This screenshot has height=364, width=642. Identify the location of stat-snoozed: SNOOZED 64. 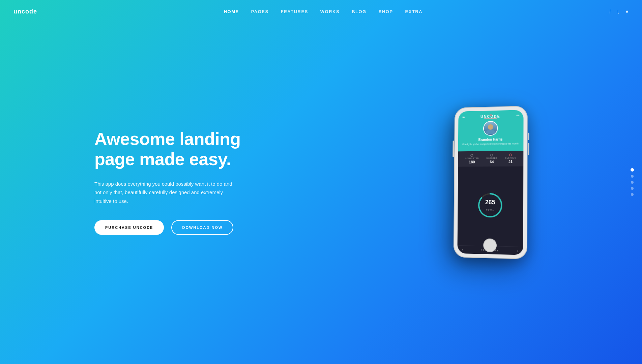
(492, 159).